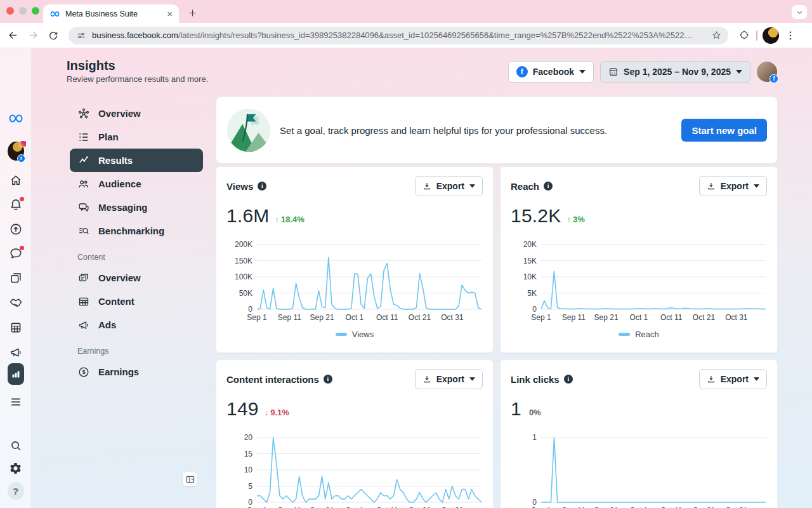  What do you see at coordinates (36, 11) in the screenshot?
I see `zoom-window-button` at bounding box center [36, 11].